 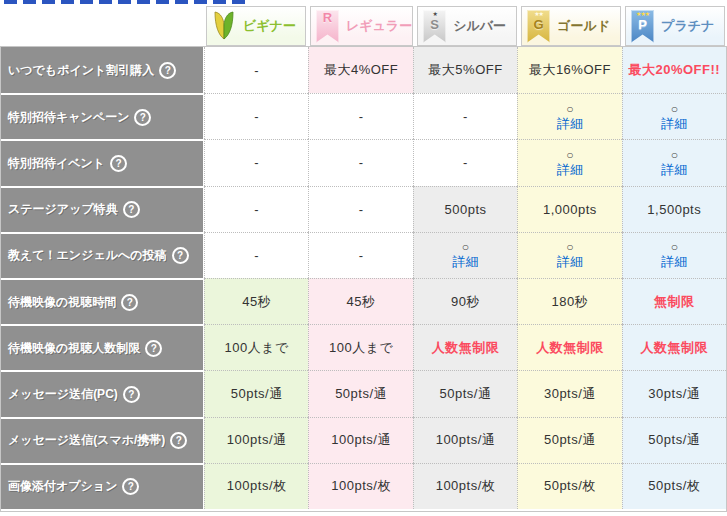 What do you see at coordinates (88, 256) in the screenshot?
I see `row-label-text: 教えて！エンジェルへの投稿` at bounding box center [88, 256].